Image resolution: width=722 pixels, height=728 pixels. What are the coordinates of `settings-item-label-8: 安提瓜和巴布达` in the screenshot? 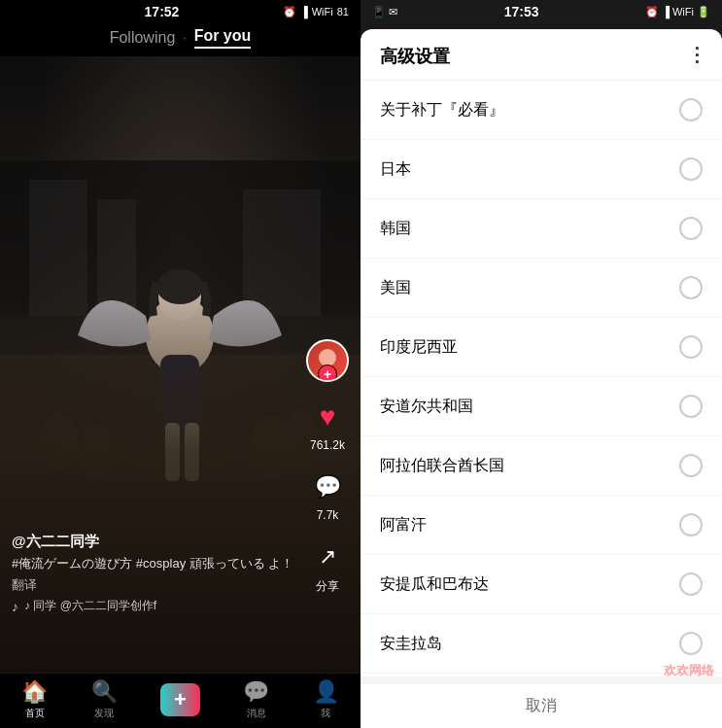 It's located at (434, 585).